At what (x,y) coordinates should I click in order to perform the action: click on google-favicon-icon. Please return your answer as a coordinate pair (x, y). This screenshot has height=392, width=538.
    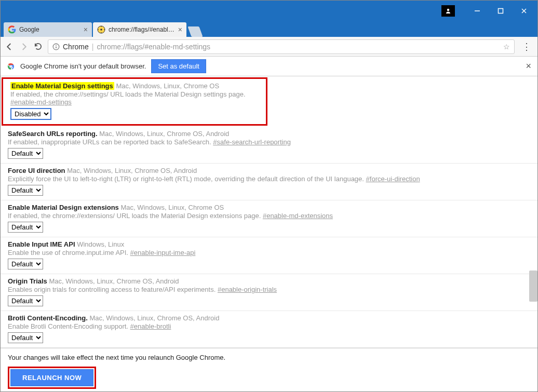
    Looking at the image, I should click on (12, 30).